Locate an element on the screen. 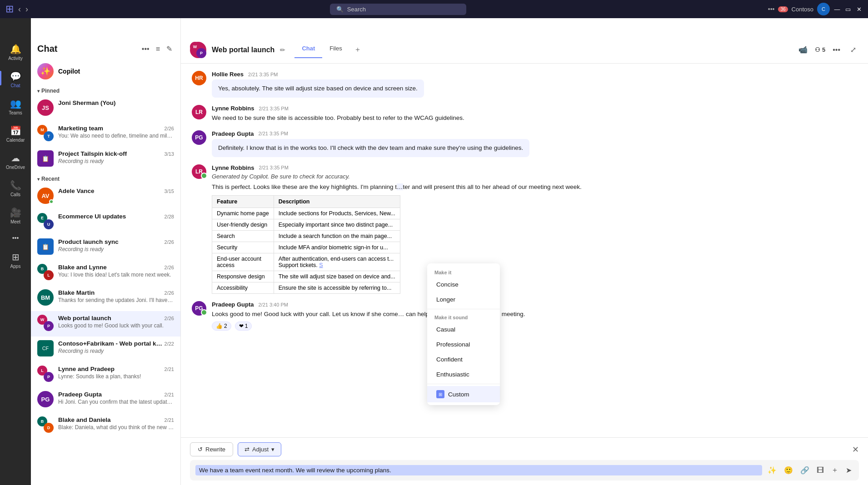  adjust-button: ⇄ Adjust ▾ is located at coordinates (259, 450).